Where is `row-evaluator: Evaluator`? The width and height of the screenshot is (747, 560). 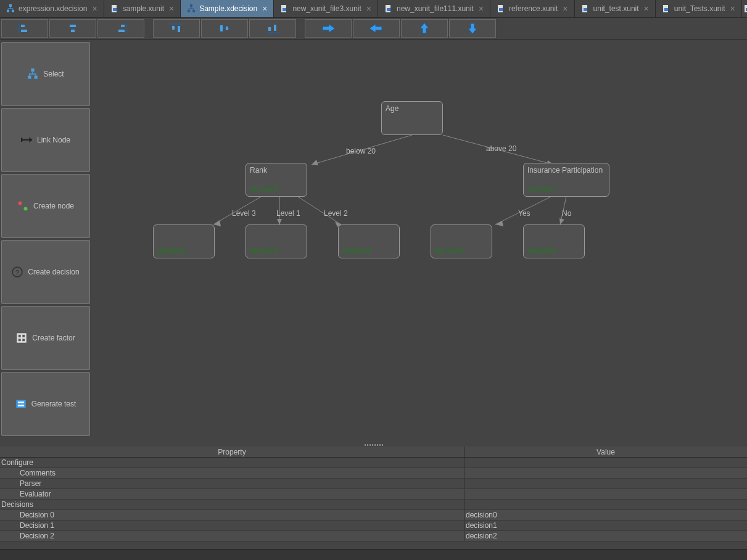 row-evaluator: Evaluator is located at coordinates (374, 495).